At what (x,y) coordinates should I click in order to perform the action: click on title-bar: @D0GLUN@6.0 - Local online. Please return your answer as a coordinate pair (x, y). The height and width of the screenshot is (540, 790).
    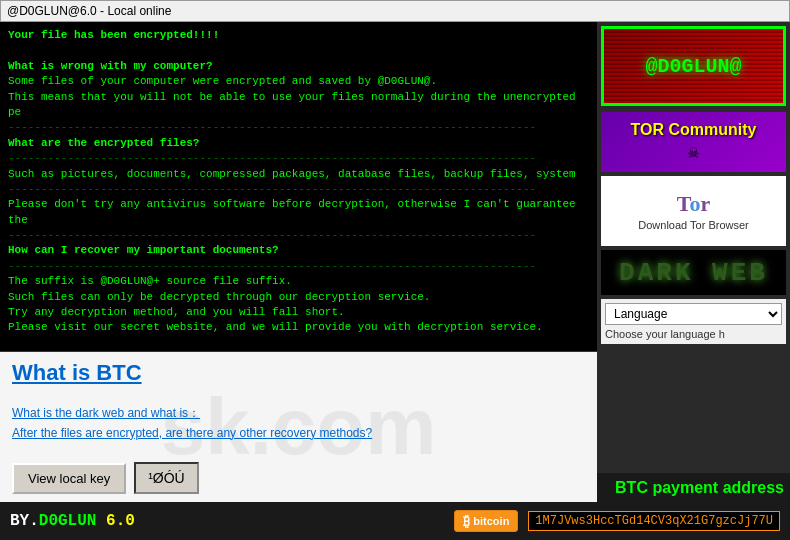
    Looking at the image, I should click on (395, 11).